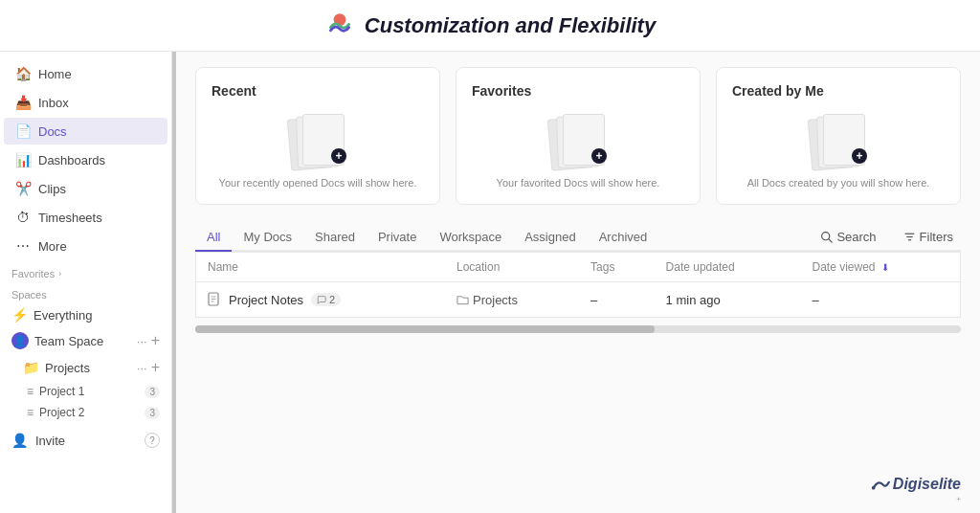  What do you see at coordinates (512, 268) in the screenshot?
I see `col-location: Location` at bounding box center [512, 268].